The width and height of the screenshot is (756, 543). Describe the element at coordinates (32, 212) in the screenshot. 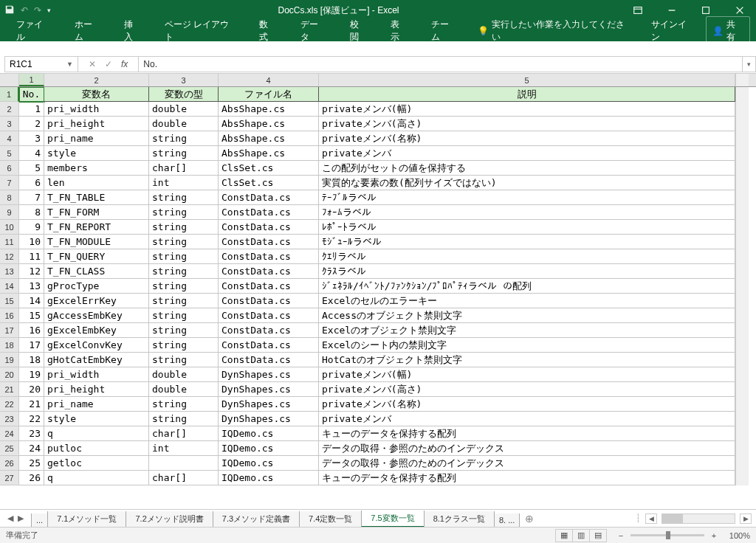

I see `cell: 8` at that location.